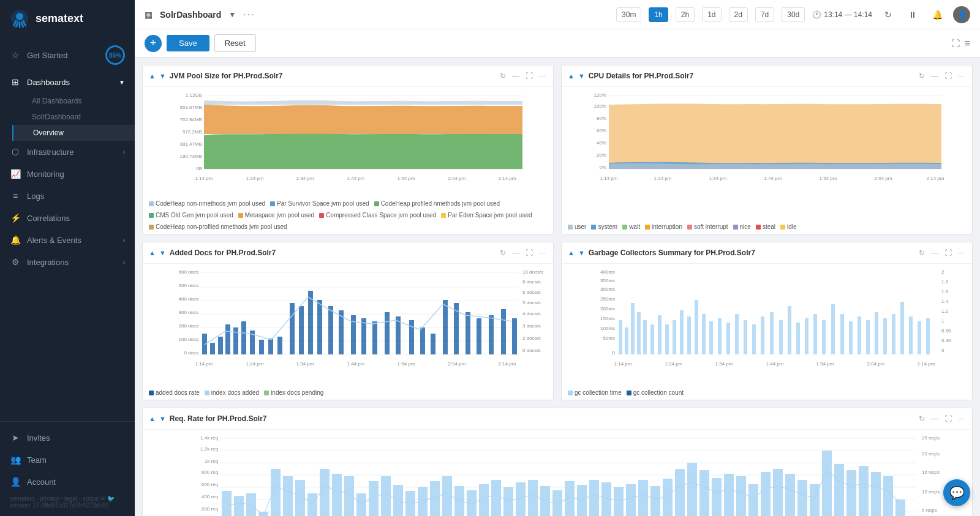  I want to click on chart-title-req-rate: Req. Rate for PH.Prod.Solr7, so click(541, 419).